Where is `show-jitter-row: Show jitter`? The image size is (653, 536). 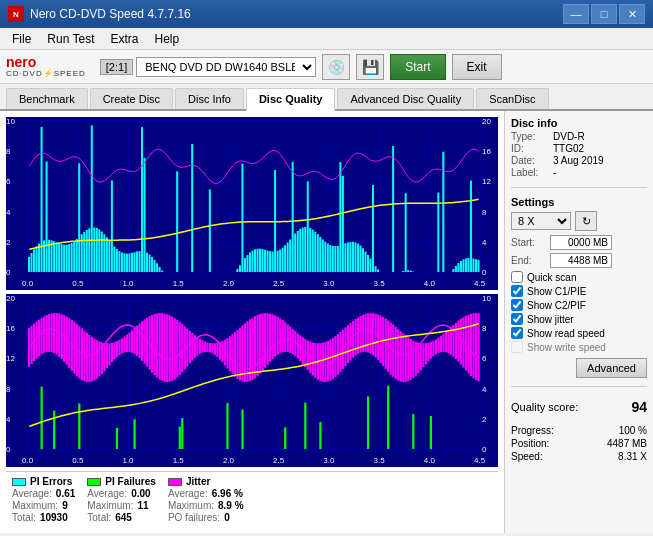
show-jitter-row: Show jitter is located at coordinates (579, 319).